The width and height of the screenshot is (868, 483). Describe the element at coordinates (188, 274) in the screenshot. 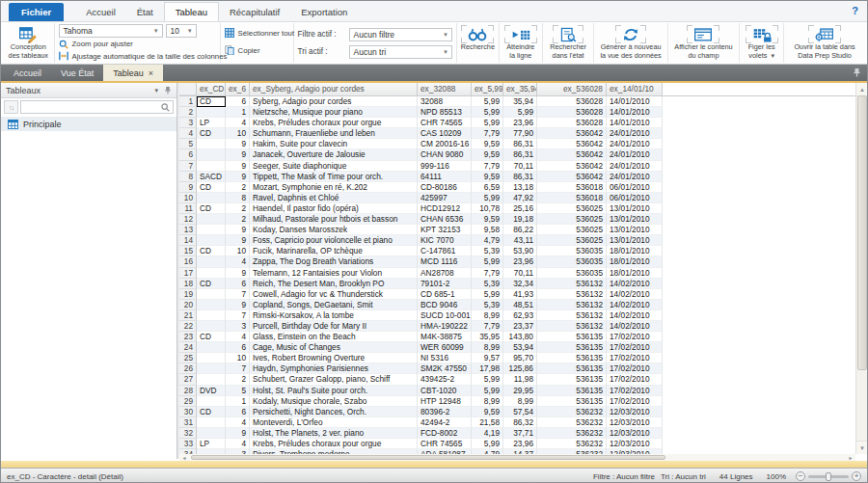

I see `row-number: 17` at that location.